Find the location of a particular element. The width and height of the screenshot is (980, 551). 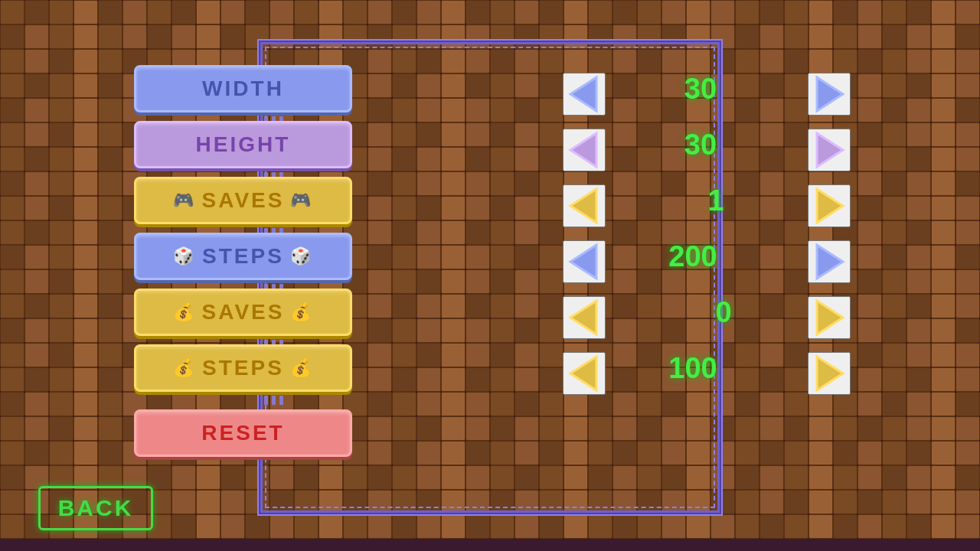

height-right-arrow-icon is located at coordinates (829, 150).